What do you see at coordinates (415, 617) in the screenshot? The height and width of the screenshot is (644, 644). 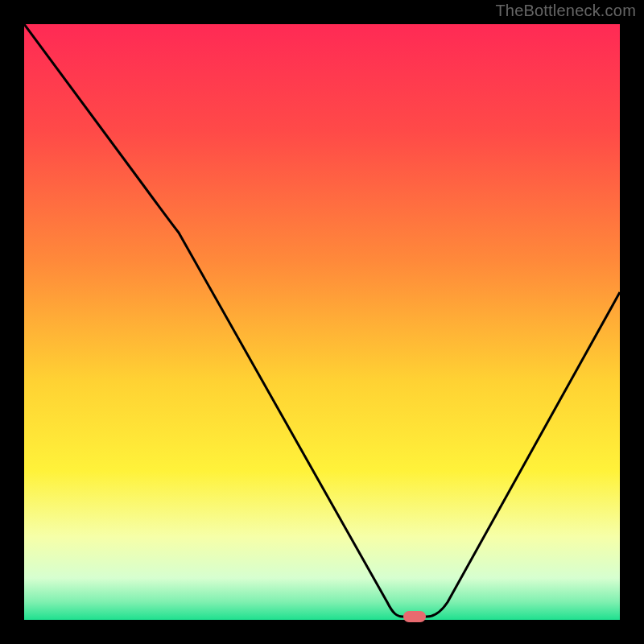 I see `optimal-marker` at bounding box center [415, 617].